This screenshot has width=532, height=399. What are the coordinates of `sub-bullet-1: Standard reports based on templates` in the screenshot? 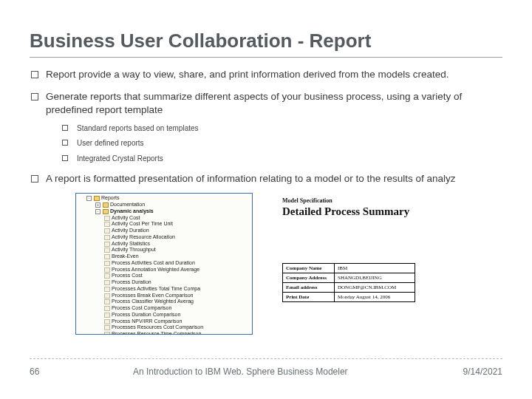 It's located at (282, 129).